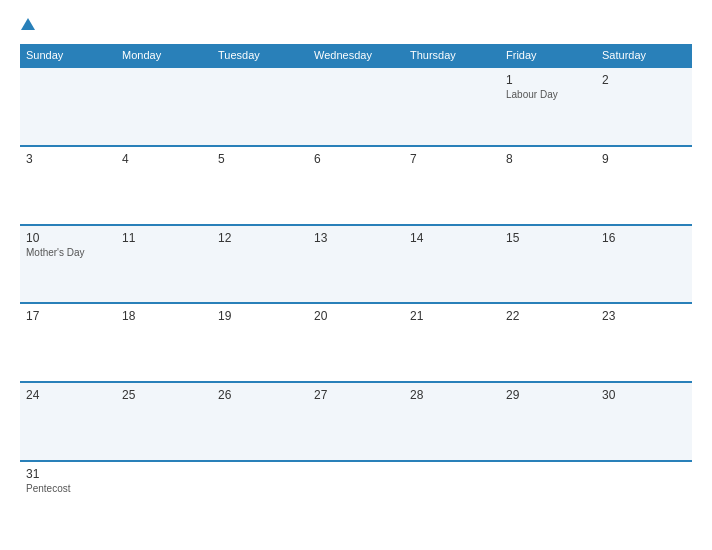 Image resolution: width=712 pixels, height=550 pixels. Describe the element at coordinates (164, 264) in the screenshot. I see `calendar-cell: 11` at that location.